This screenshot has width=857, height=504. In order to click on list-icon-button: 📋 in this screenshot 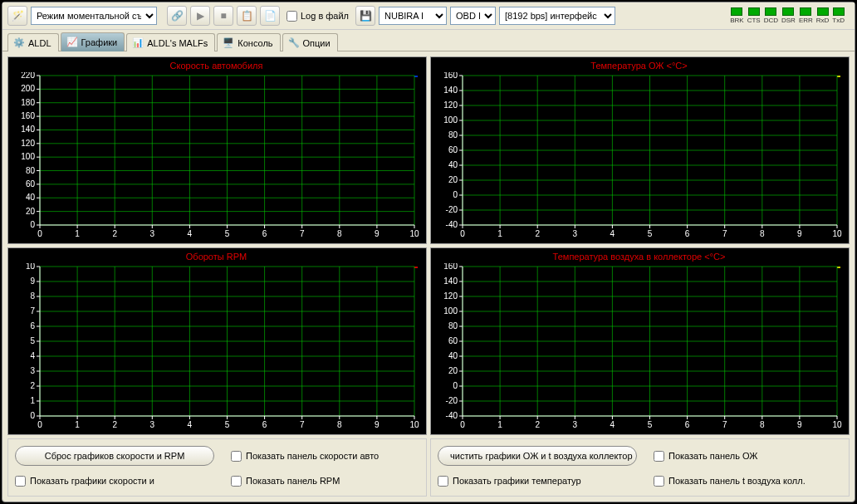, I will do `click(247, 16)`.